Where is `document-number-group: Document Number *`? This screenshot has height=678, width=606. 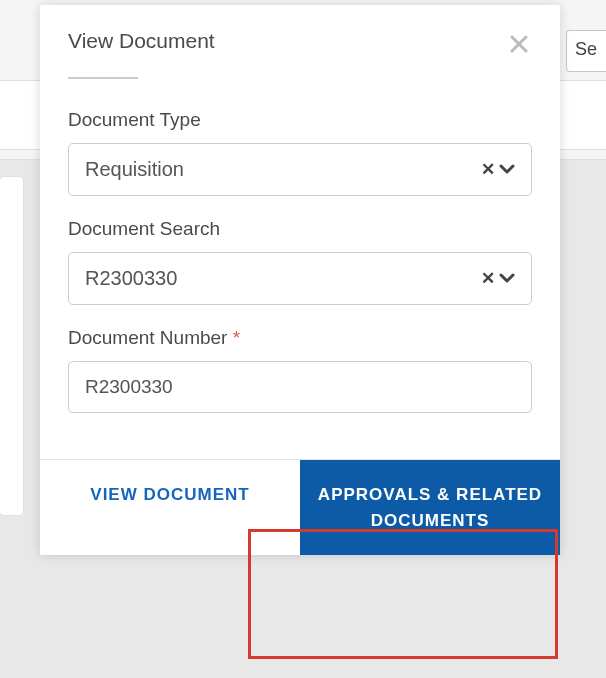 document-number-group: Document Number * is located at coordinates (300, 370).